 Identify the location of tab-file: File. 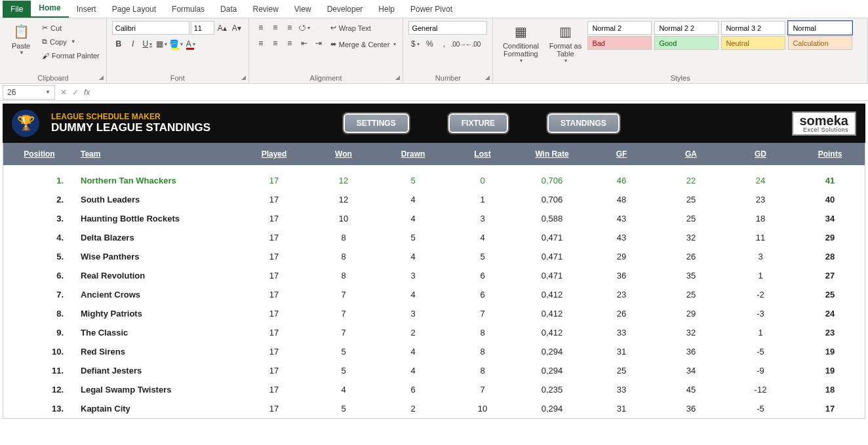
(17, 9).